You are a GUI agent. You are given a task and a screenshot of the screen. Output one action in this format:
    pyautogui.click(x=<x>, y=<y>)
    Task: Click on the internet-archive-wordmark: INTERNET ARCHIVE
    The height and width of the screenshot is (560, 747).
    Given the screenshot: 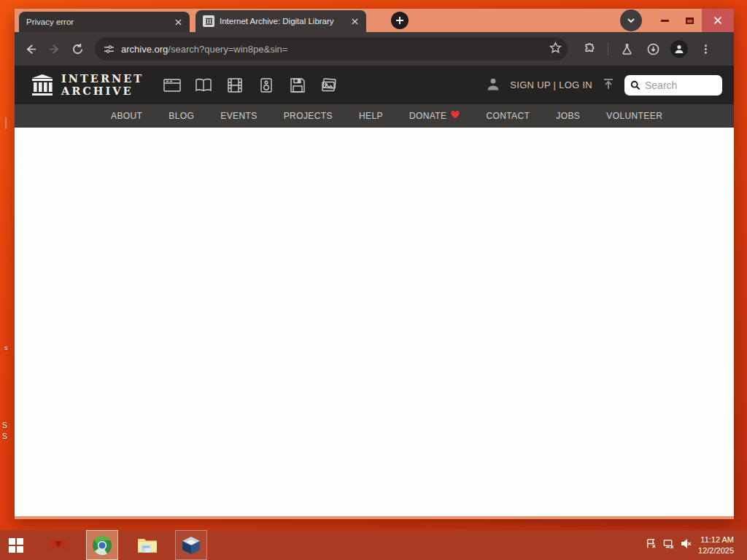 What is the action you would take?
    pyautogui.click(x=102, y=85)
    